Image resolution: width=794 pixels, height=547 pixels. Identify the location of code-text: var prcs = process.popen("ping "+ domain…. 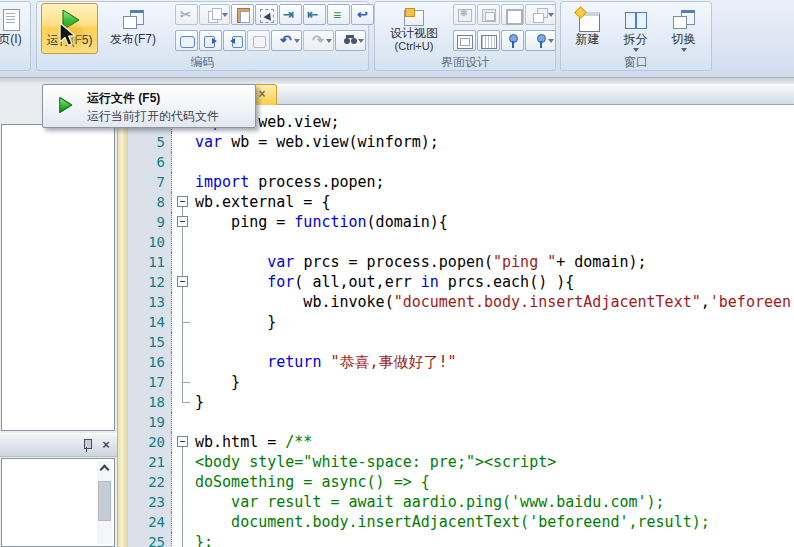
(494, 262).